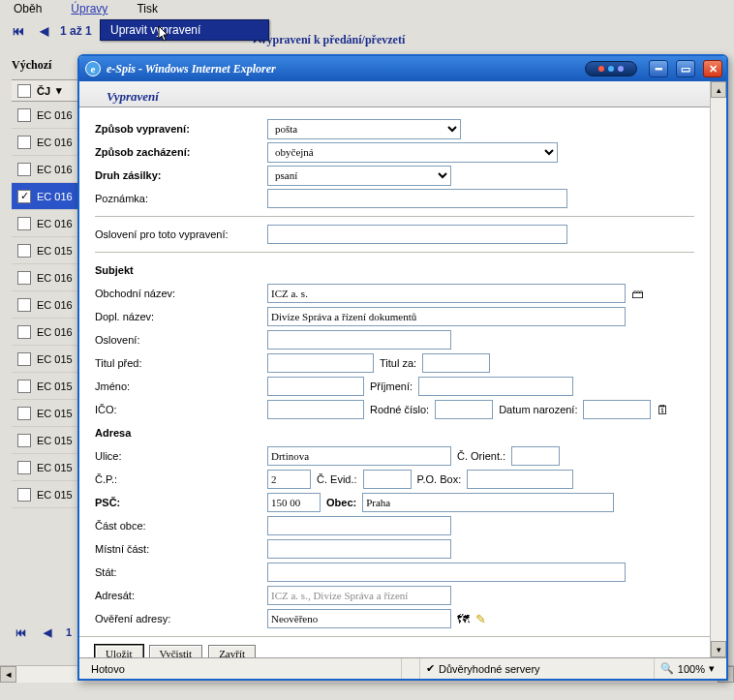 This screenshot has height=700, width=734. I want to click on input-jmeno, so click(316, 386).